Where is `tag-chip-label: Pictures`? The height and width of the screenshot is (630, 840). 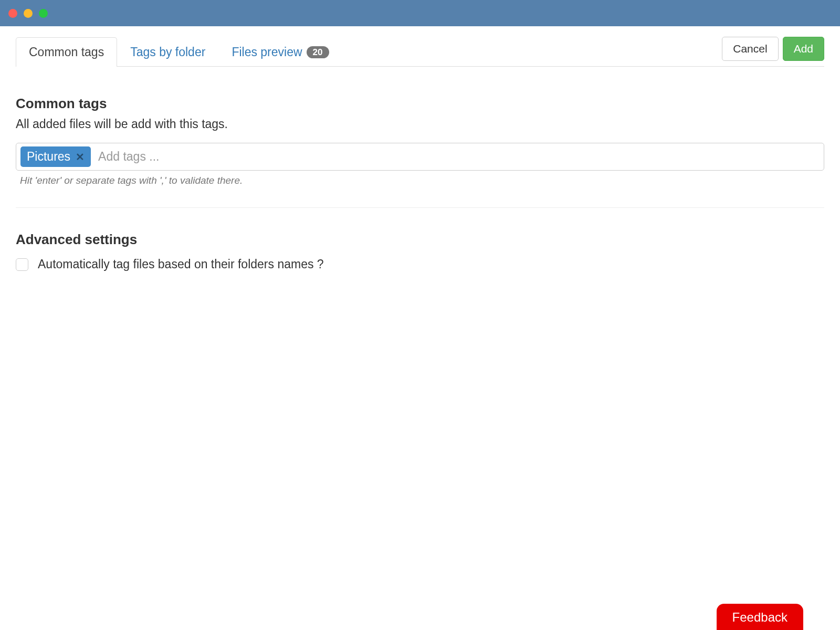 tag-chip-label: Pictures is located at coordinates (48, 156).